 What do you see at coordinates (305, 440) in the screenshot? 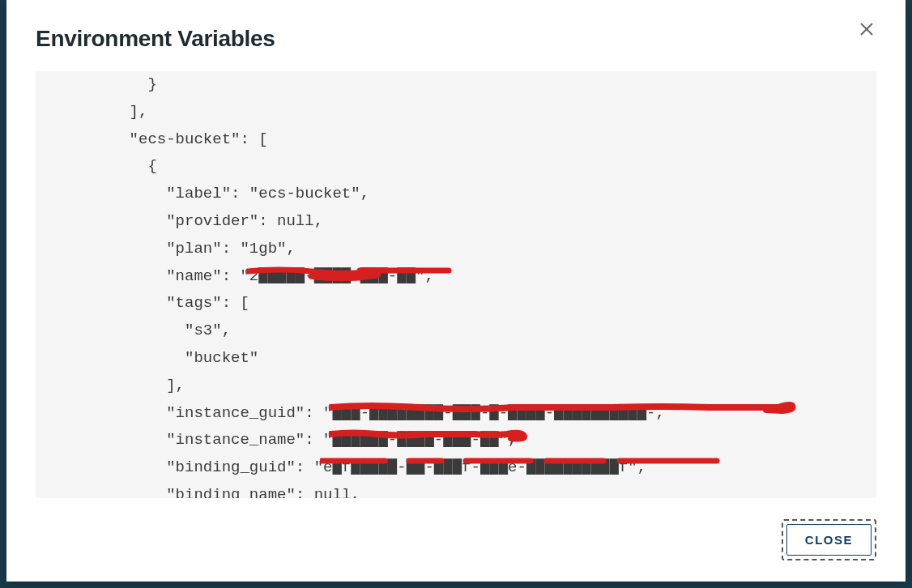
I see `code-line: "instance_name": "██████-████-███-██",` at bounding box center [305, 440].